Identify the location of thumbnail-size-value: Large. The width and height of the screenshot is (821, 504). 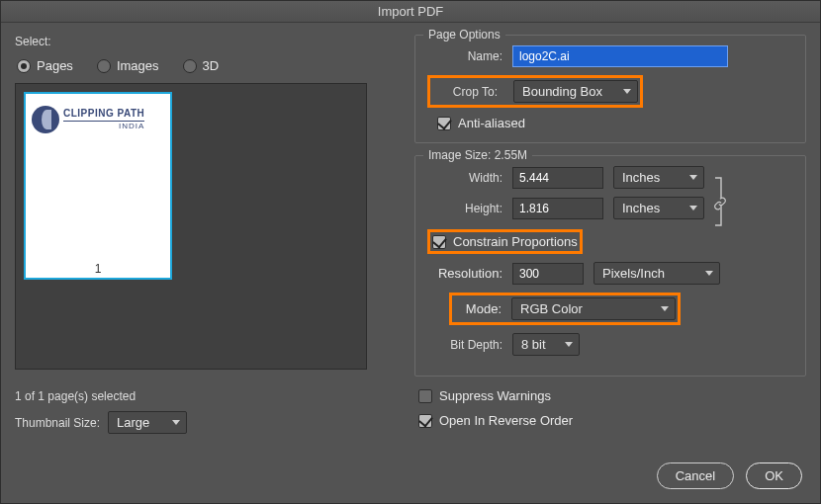
(133, 423).